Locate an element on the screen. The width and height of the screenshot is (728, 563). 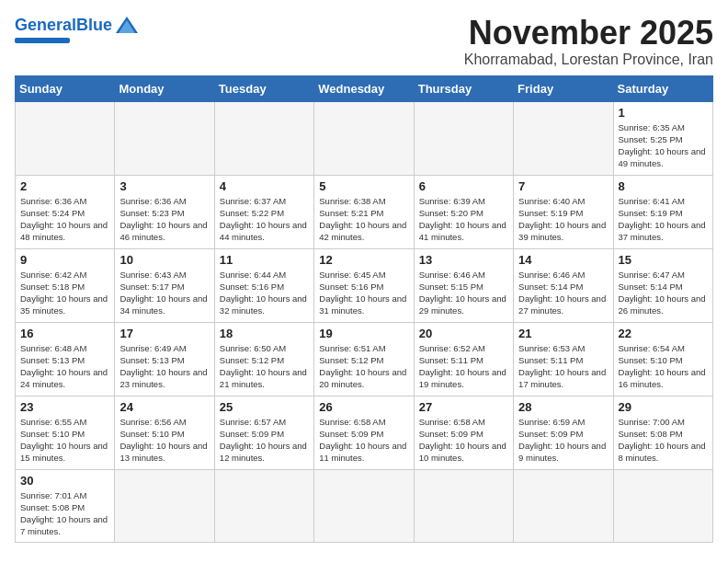
logo-text: GeneralBlue is located at coordinates (63, 25).